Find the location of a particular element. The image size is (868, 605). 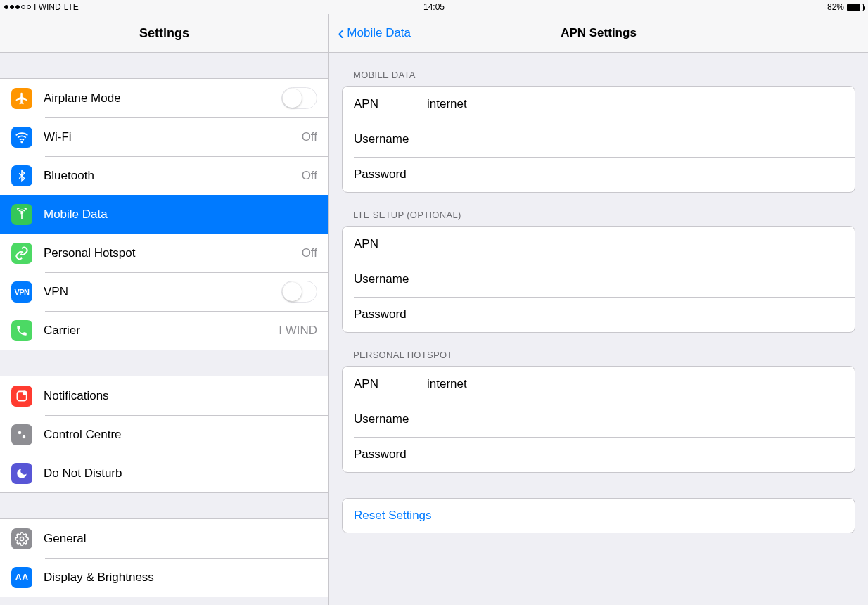

sidebar-item-dnd: Do Not Disturb is located at coordinates (165, 473).